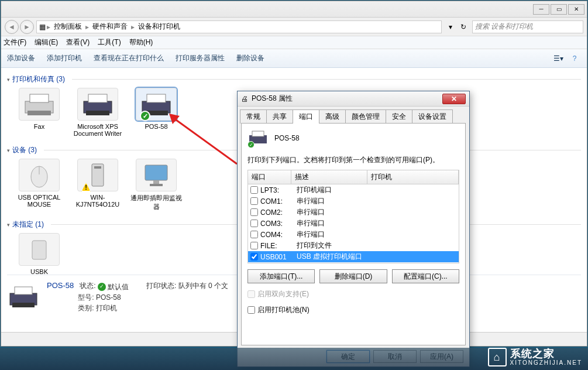  I want to click on tab-ports: 端口, so click(306, 117).